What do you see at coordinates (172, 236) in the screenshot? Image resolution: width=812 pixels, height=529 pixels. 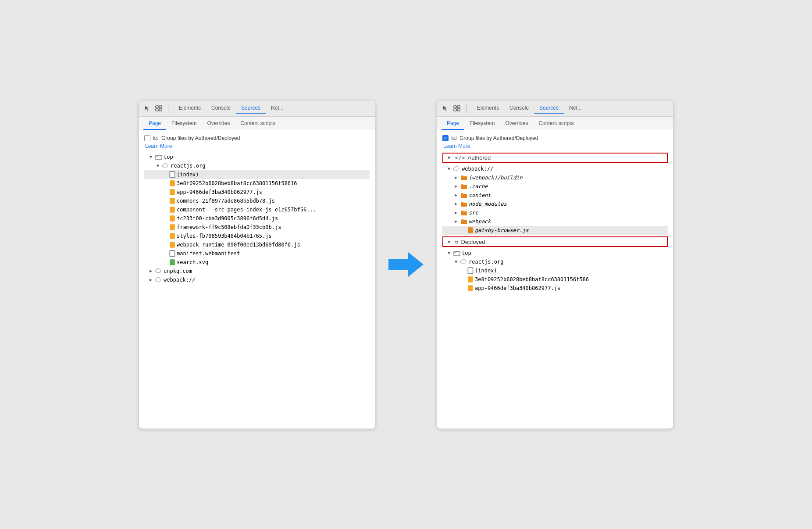 I see `file-styles-icon` at bounding box center [172, 236].